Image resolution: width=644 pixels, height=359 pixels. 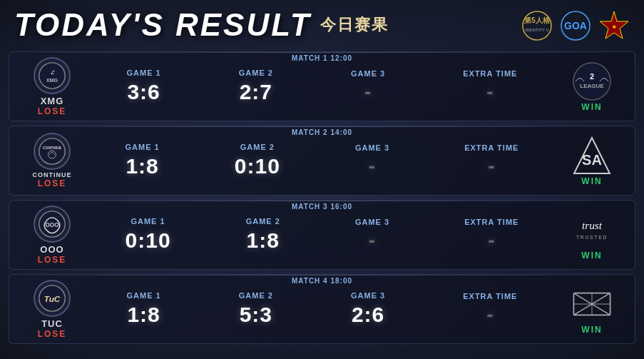 What do you see at coordinates (257, 147) in the screenshot?
I see `match-2-game2-label: GAME 2` at bounding box center [257, 147].